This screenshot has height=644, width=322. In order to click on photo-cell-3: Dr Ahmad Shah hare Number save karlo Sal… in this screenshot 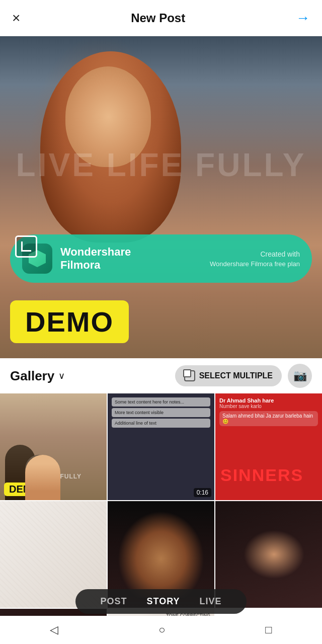, I will do `click(269, 447)`.